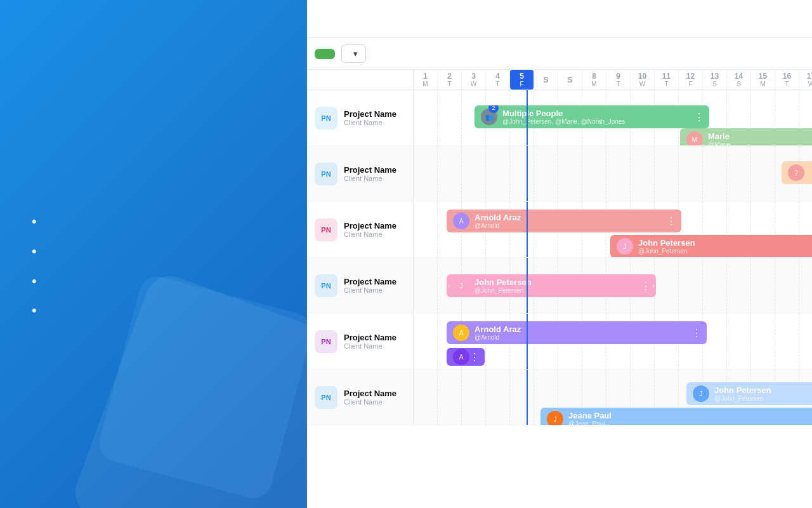 The width and height of the screenshot is (812, 508). Describe the element at coordinates (613, 80) in the screenshot. I see `dates-area: 1M2T3W4T5FSS8M9T10W11T12F13S14S15M16T17W` at that location.